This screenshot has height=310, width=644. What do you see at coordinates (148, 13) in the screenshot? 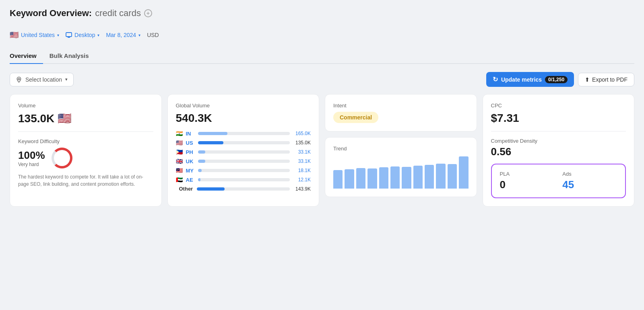
I see `add-keyword-icon: +` at bounding box center [148, 13].